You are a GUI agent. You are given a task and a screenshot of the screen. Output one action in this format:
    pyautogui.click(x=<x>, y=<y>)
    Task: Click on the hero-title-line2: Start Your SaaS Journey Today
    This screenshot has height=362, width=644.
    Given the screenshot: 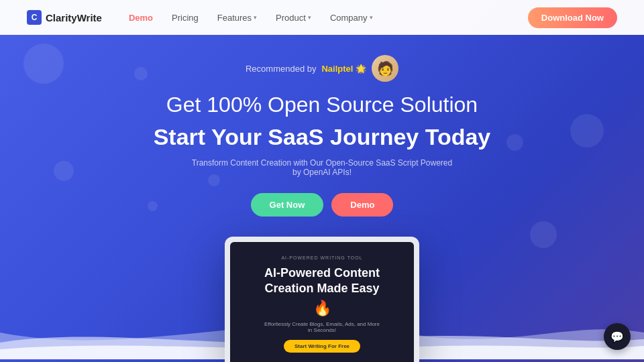 What is the action you would take?
    pyautogui.click(x=322, y=137)
    